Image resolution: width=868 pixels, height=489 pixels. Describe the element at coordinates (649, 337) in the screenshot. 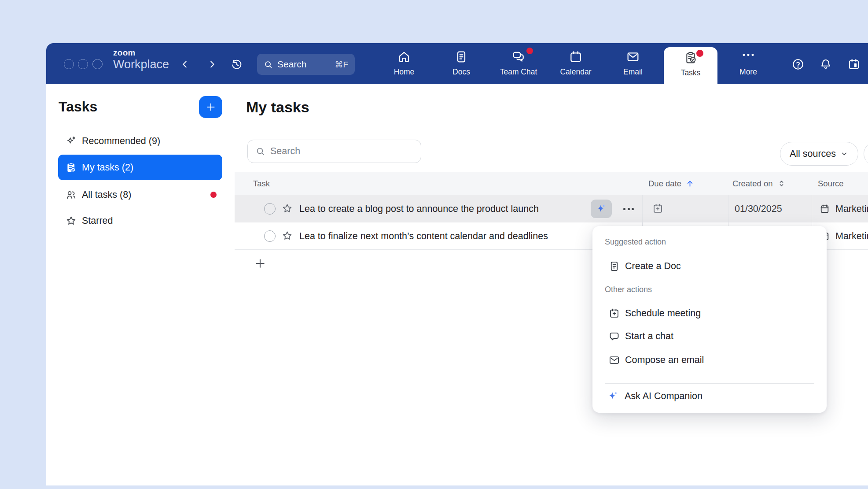

I see `menu-item-start-chat-label: Start a chat` at that location.